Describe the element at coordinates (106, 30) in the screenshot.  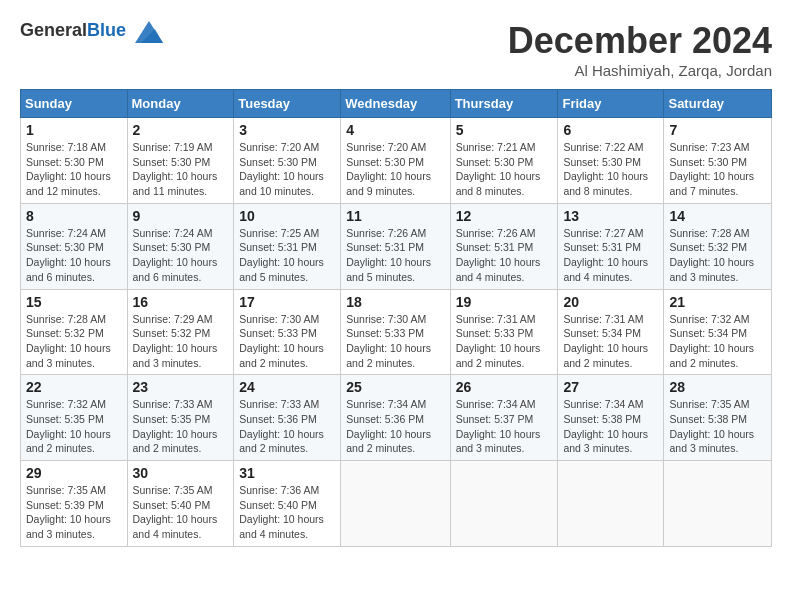
I see `logo-blue: Blue` at that location.